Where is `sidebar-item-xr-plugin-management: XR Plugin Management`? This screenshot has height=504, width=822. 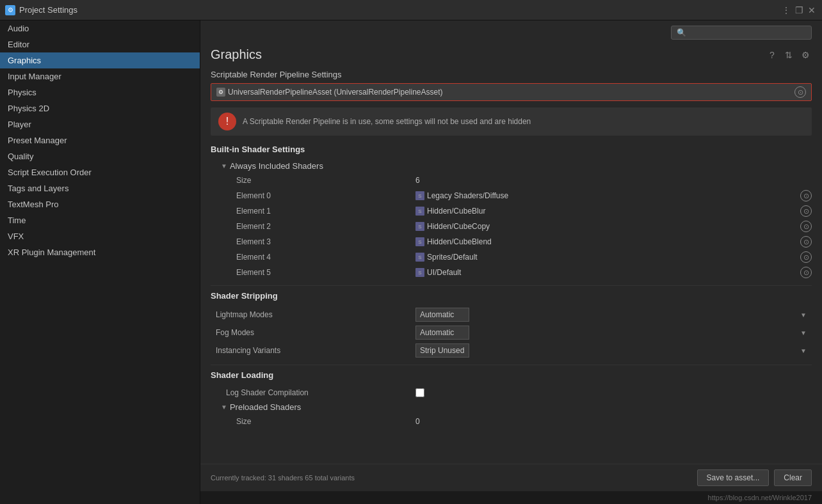
sidebar-item-xr-plugin-management: XR Plugin Management is located at coordinates (100, 252).